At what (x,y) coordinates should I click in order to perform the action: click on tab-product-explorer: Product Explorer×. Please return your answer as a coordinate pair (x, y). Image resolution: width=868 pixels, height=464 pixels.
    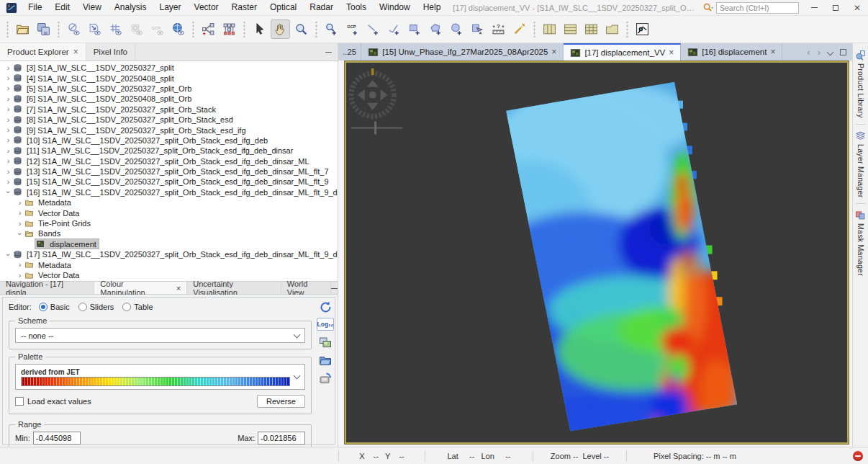
    Looking at the image, I should click on (43, 52).